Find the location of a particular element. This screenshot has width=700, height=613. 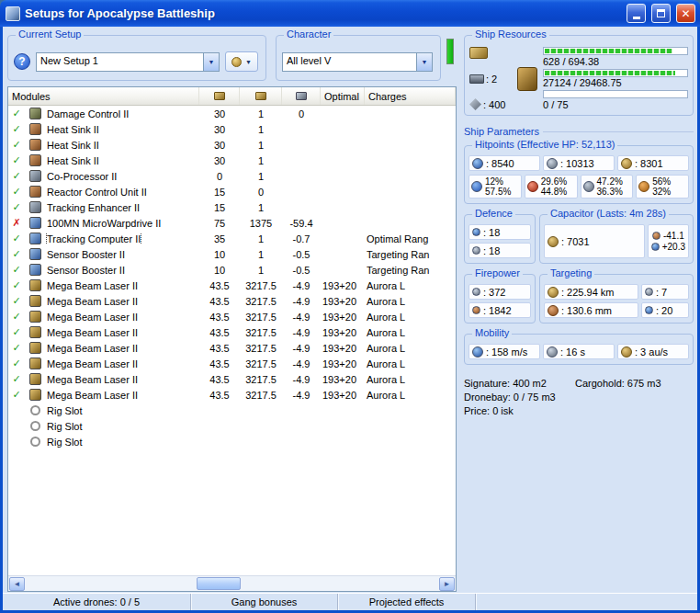

module-cpu: 35 is located at coordinates (220, 239).